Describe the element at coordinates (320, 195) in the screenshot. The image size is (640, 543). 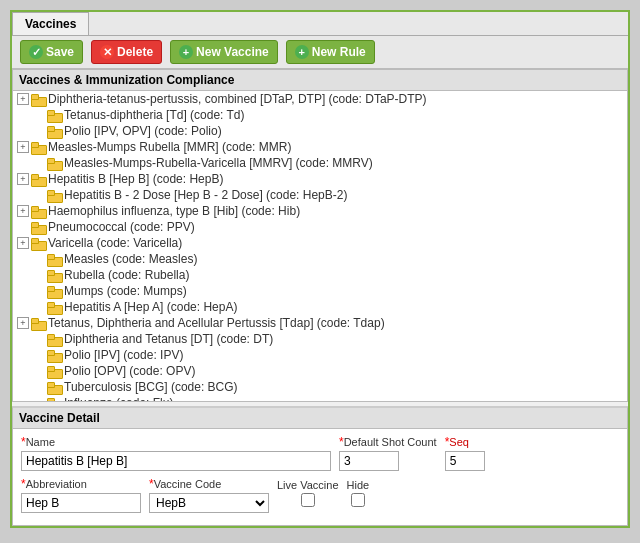
I see `tree-item: Hepatitis B - 2 Dose [Hep B - 2 Dose] (c…` at that location.